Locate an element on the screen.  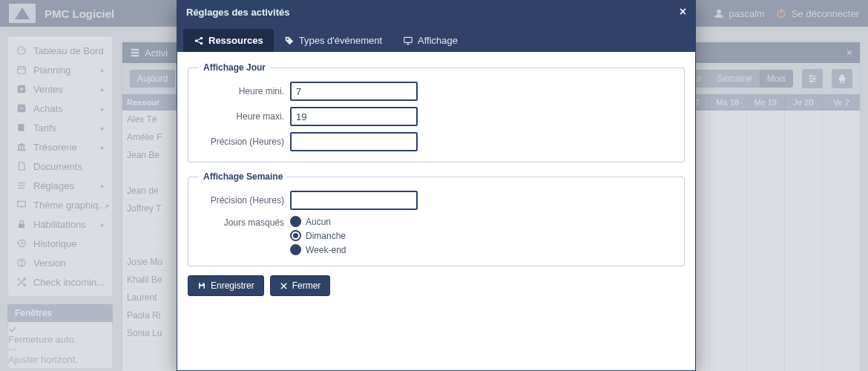
close-icon is located at coordinates (283, 286).